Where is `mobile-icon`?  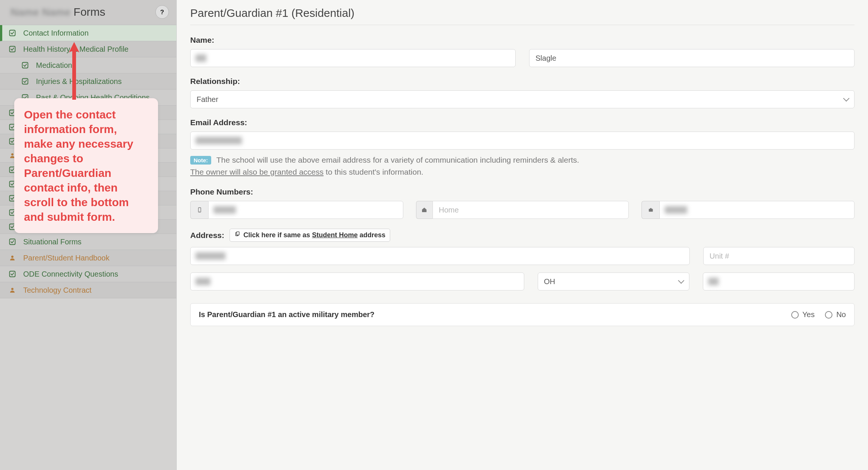 mobile-icon is located at coordinates (199, 210).